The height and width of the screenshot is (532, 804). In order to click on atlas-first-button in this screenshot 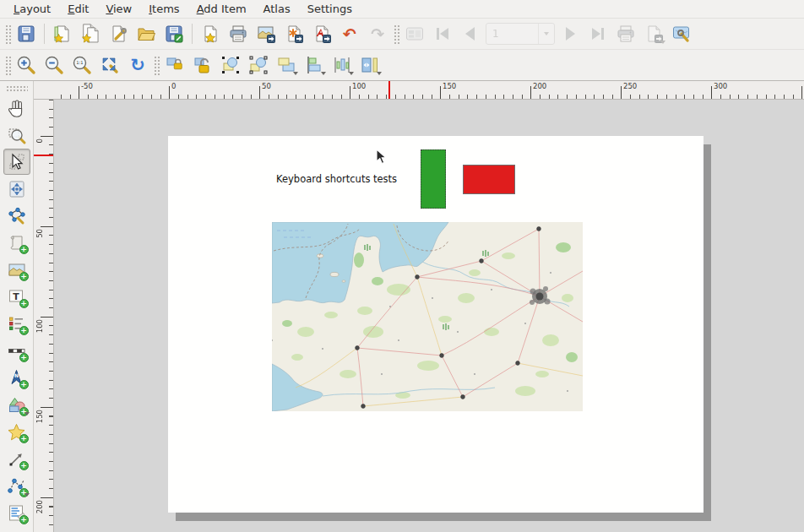, I will do `click(443, 34)`.